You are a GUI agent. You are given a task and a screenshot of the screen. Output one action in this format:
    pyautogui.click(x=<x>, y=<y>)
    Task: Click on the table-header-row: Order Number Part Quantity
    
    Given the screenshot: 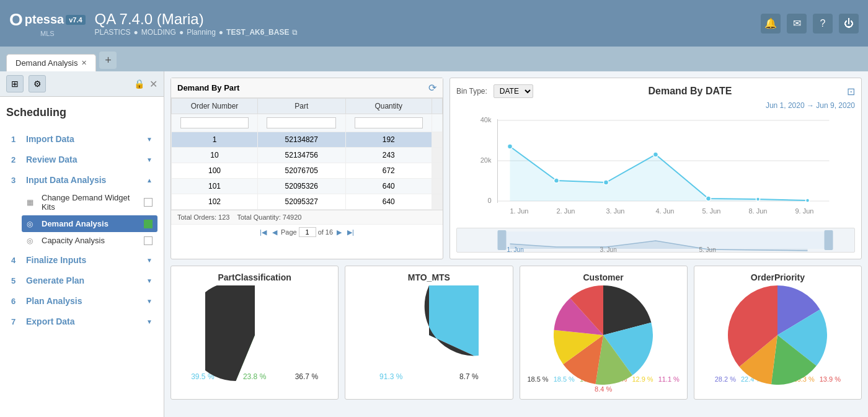 What is the action you would take?
    pyautogui.click(x=308, y=107)
    